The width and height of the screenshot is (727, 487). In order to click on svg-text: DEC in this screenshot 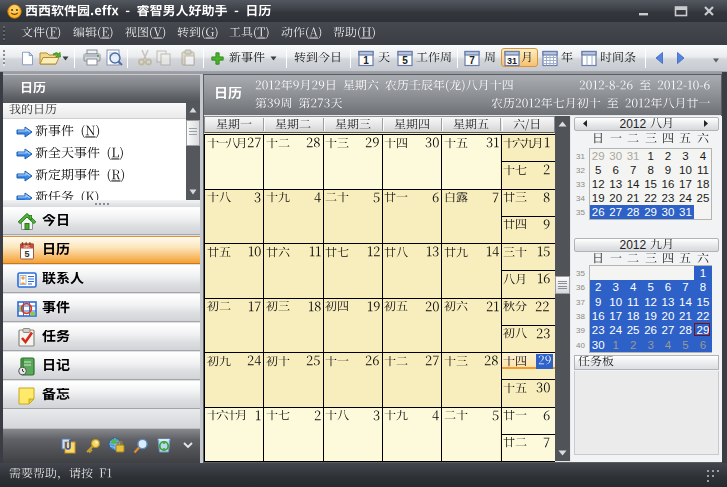, I will do `click(28, 247)`.